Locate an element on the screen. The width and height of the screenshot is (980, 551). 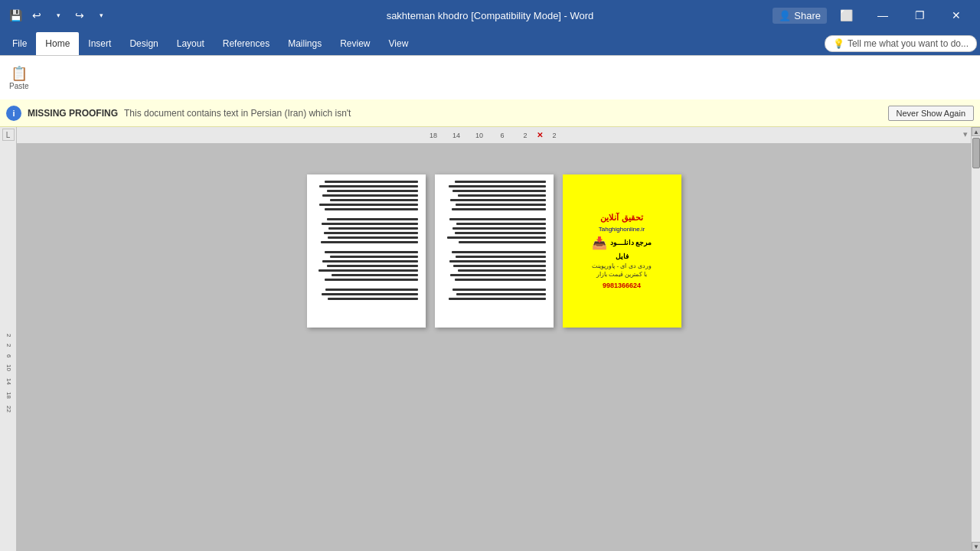
ad-site: Tahghighonline.ir is located at coordinates (622, 230).